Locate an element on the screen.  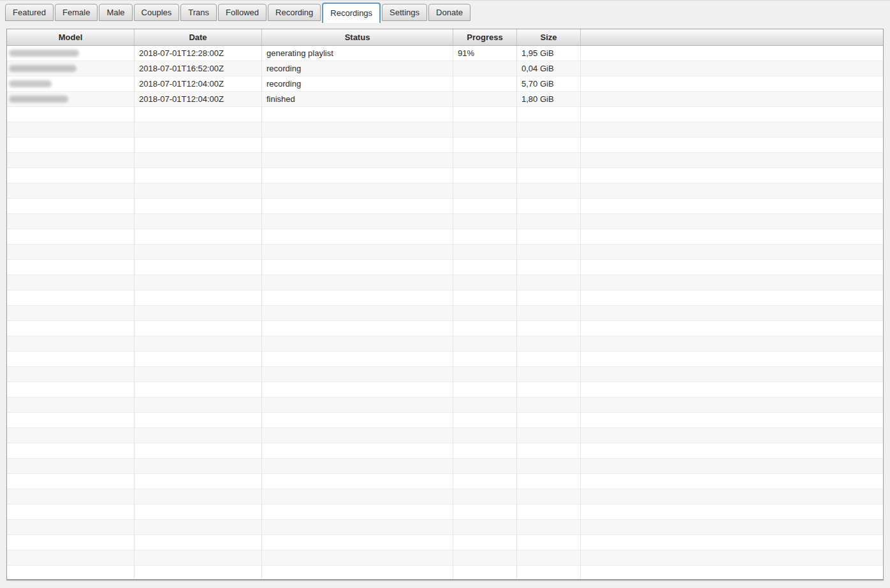
status-cell: finished is located at coordinates (358, 99).